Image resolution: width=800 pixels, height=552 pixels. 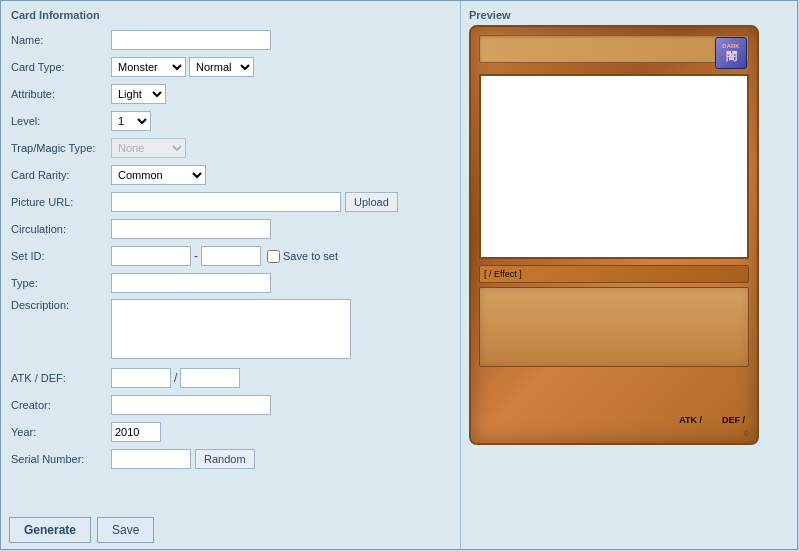 What do you see at coordinates (61, 305) in the screenshot?
I see `description-label: Description:` at bounding box center [61, 305].